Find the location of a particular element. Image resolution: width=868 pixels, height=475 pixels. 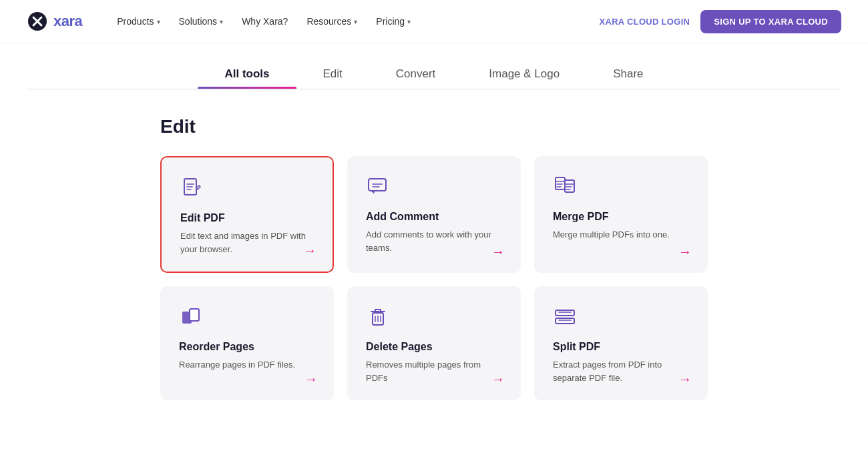

arrow-icon-delete-pages: → is located at coordinates (498, 379).